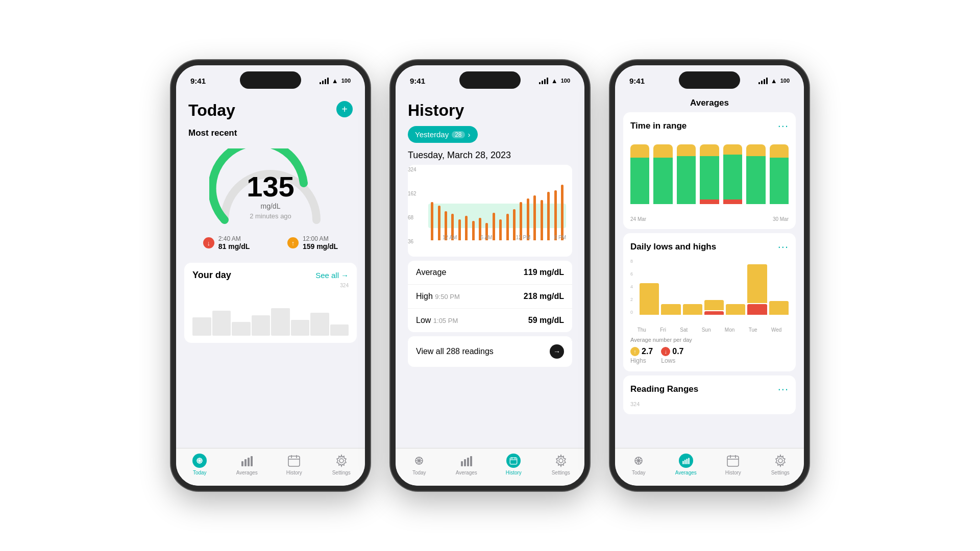 The height and width of the screenshot is (551, 980). Describe the element at coordinates (412, 242) in the screenshot. I see `y-label-36: 36` at that location.